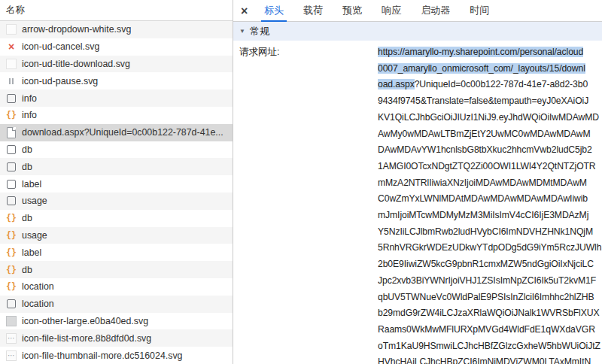 This screenshot has width=602, height=364. I want to click on network-request-row: icon-ud-title-download.svg, so click(116, 65).